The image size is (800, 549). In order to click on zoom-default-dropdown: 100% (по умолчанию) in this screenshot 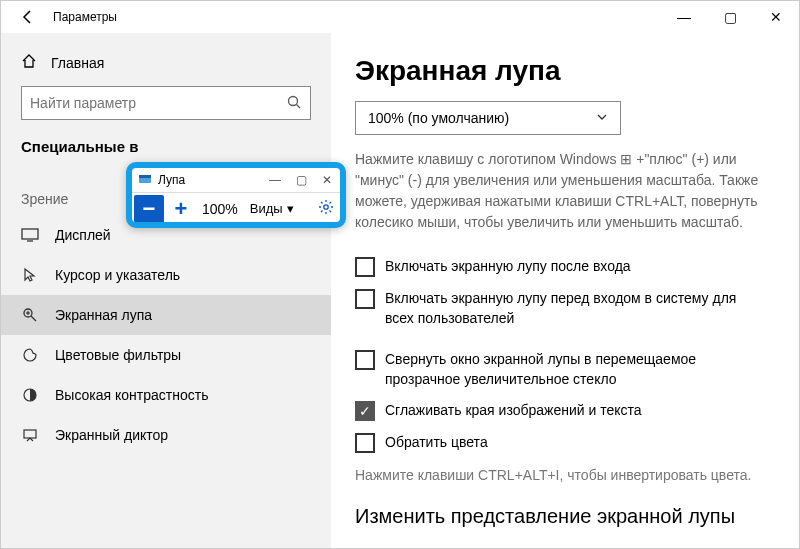, I will do `click(488, 118)`.